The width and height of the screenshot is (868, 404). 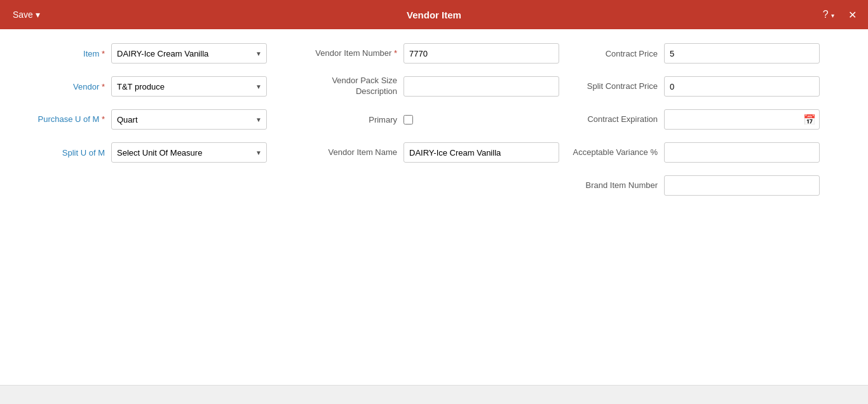 I want to click on close-button: ✕, so click(x=853, y=15).